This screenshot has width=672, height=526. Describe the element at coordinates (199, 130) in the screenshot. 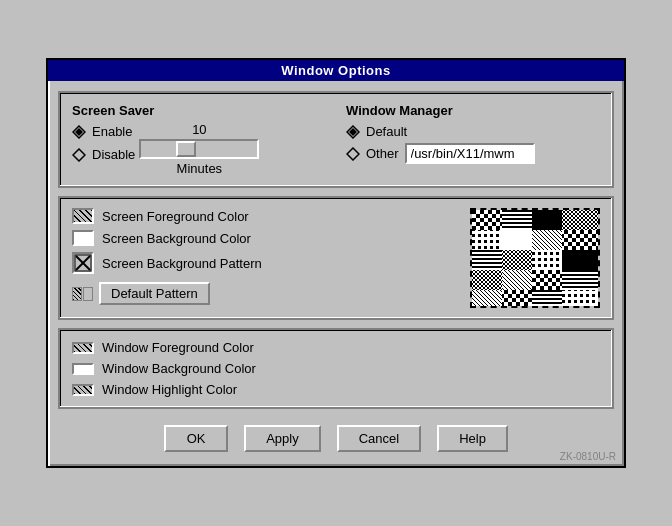

I see `slider-value: 10` at that location.